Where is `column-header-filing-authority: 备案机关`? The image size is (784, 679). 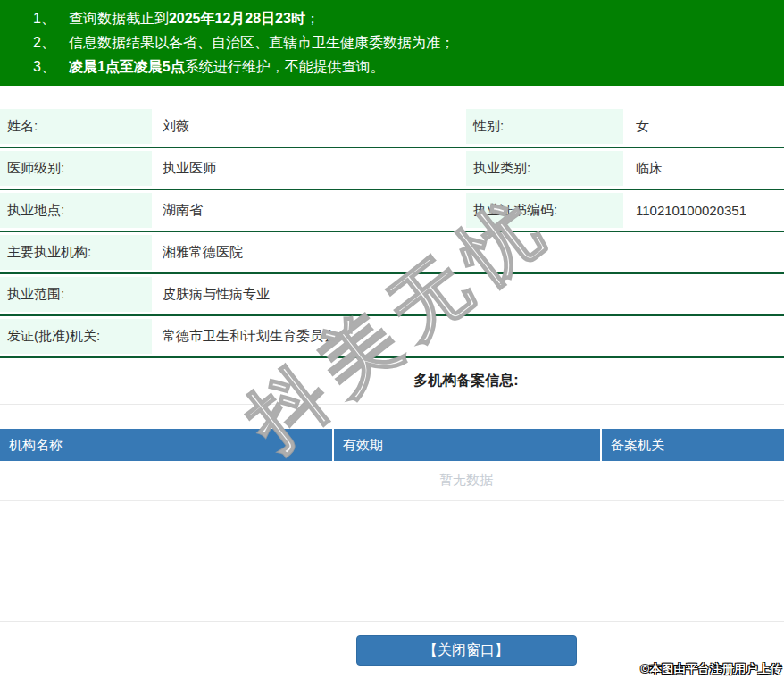
column-header-filing-authority: 备案机关 is located at coordinates (692, 445).